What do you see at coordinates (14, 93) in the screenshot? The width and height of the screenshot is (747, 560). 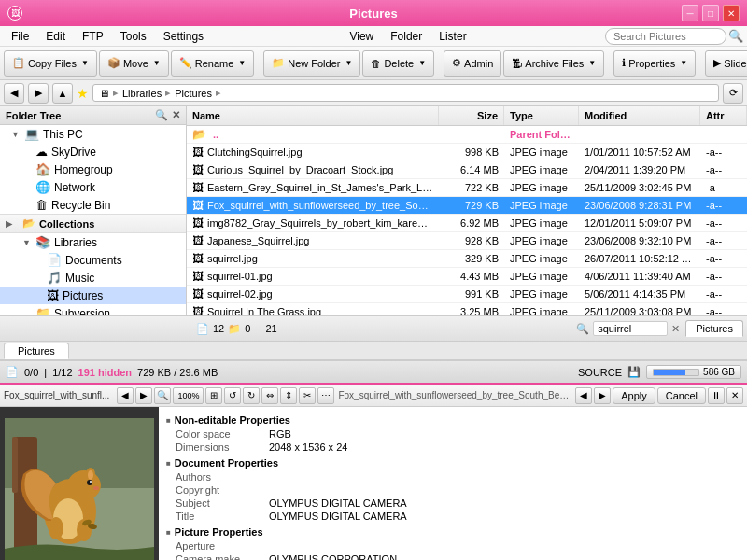 I see `back-button: ◀` at bounding box center [14, 93].